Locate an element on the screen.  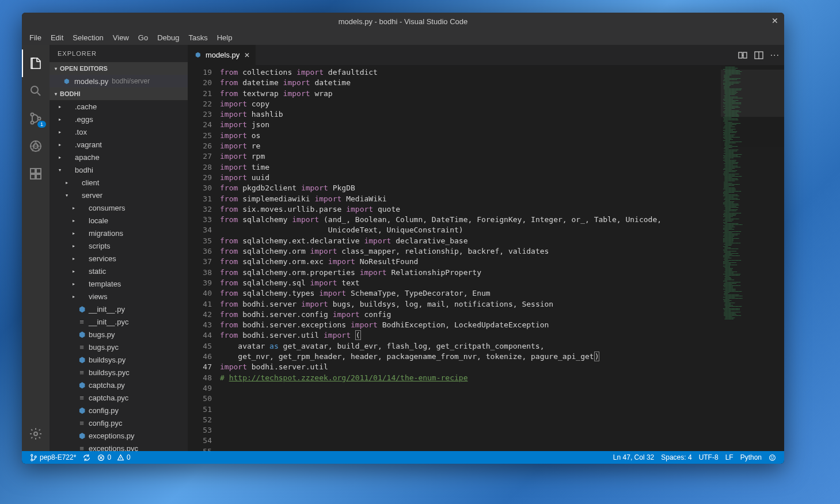
workspace-label: BODHI is located at coordinates (70, 94).